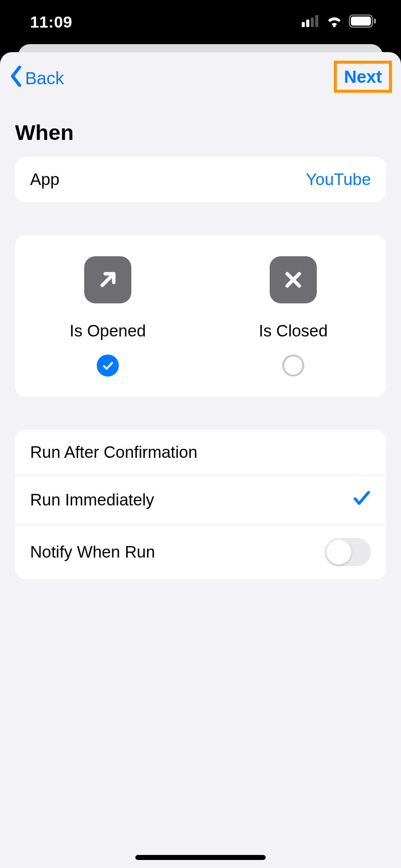 The image size is (401, 868). What do you see at coordinates (293, 366) in the screenshot?
I see `trigger-closed-radio` at bounding box center [293, 366].